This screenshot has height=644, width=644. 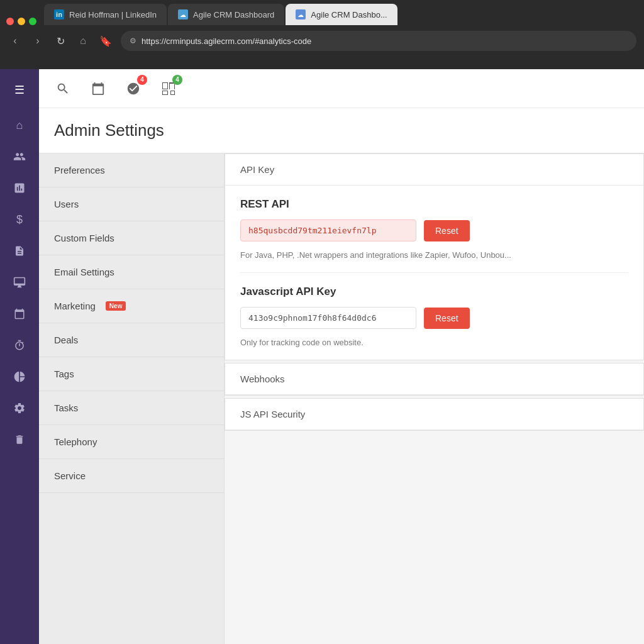 I want to click on rest-api-input, so click(x=328, y=230).